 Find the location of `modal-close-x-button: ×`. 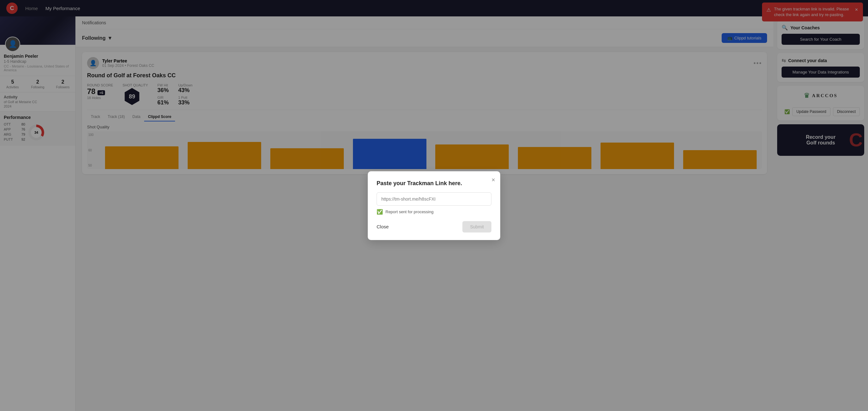

modal-close-x-button: × is located at coordinates (493, 180).